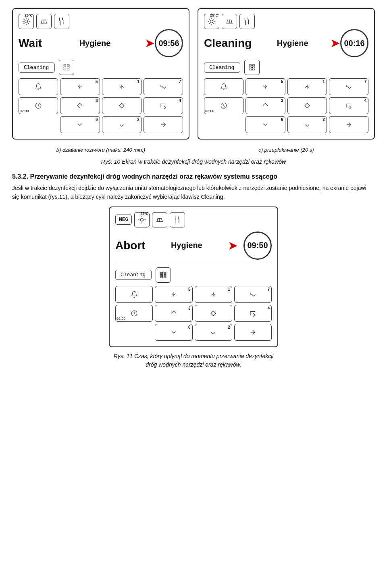  I want to click on arrow5-btn-bp: 5, so click(173, 294).